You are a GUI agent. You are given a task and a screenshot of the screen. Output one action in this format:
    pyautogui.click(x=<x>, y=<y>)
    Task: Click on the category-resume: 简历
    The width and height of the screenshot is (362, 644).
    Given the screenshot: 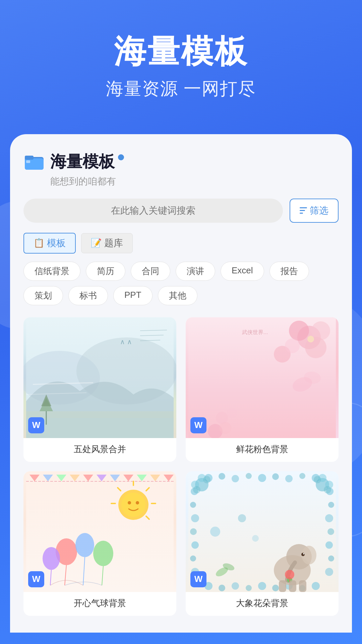 What is the action you would take?
    pyautogui.click(x=106, y=271)
    